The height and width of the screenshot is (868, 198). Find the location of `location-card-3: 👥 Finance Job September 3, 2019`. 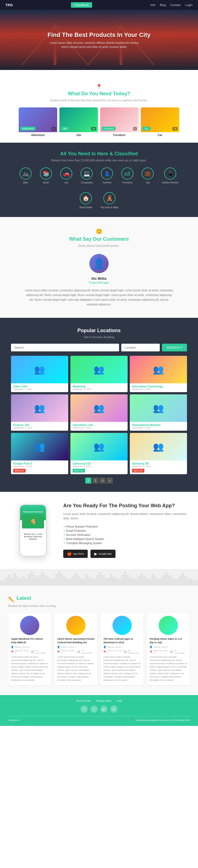

location-card-3: 👥 Finance Job September 3, 2019 is located at coordinates (40, 412).